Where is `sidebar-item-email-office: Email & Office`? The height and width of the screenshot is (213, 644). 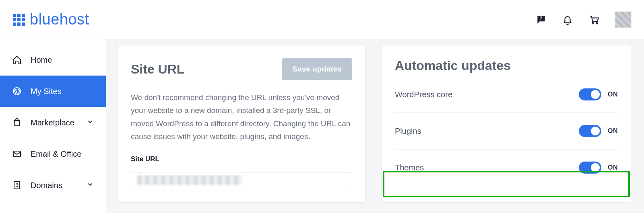
sidebar-item-email-office: Email & Office is located at coordinates (53, 154).